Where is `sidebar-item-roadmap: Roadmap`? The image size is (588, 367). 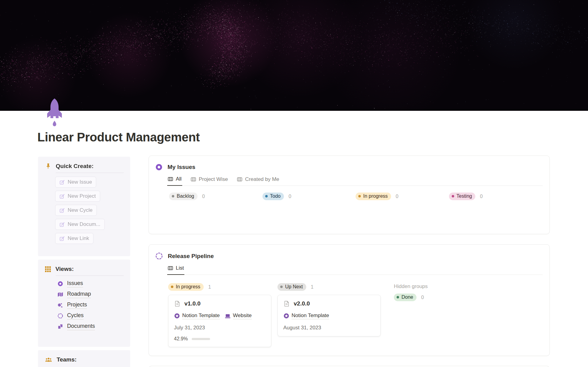
sidebar-item-roadmap: Roadmap is located at coordinates (74, 294).